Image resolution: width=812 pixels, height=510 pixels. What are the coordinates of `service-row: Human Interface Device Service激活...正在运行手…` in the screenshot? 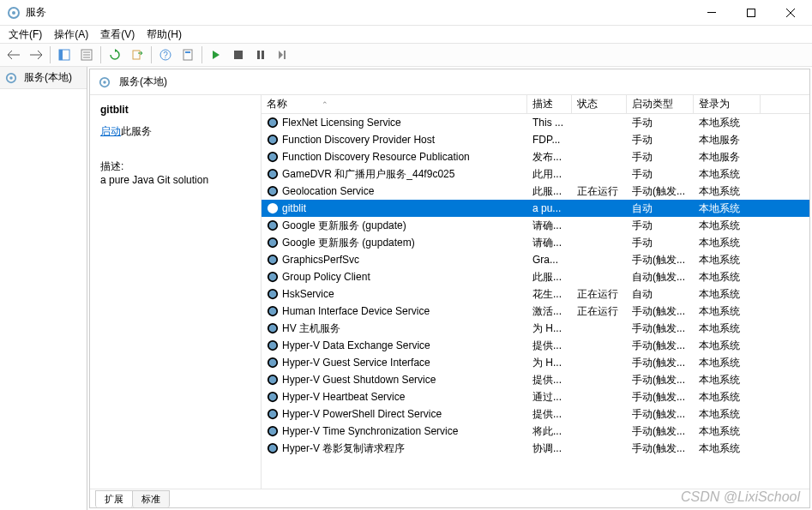 It's located at (535, 311).